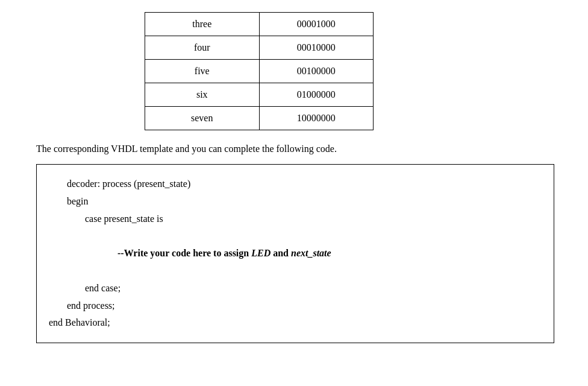  What do you see at coordinates (295, 288) in the screenshot?
I see `code-line-5: end case;` at bounding box center [295, 288].